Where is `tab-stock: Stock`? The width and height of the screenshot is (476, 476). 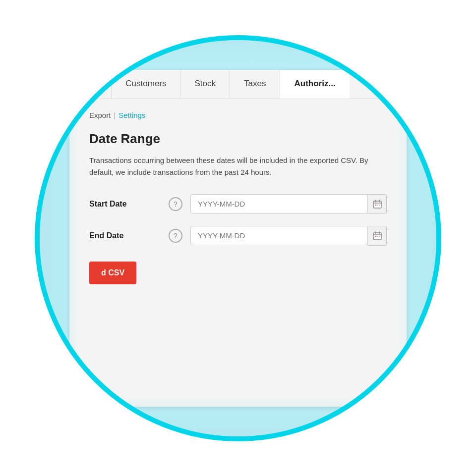
tab-stock: Stock is located at coordinates (206, 84).